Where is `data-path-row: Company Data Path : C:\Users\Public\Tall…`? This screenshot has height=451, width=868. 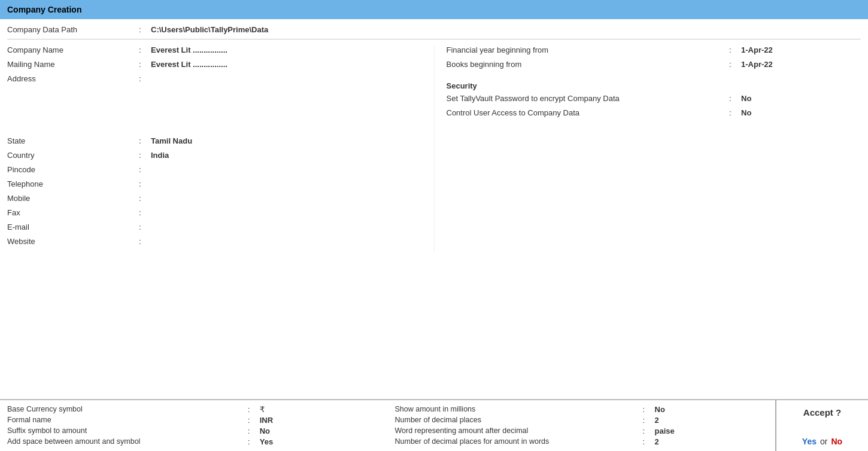 data-path-row: Company Data Path : C:\Users\Public\Tall… is located at coordinates (434, 32).